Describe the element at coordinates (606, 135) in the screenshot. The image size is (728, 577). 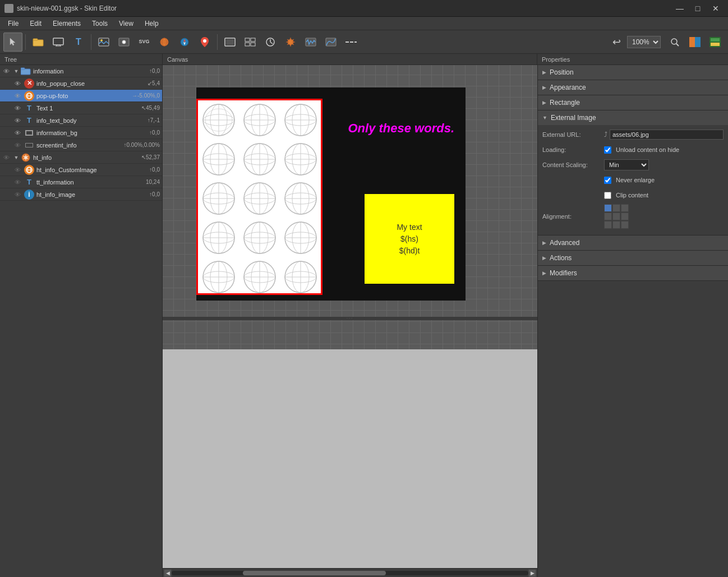
I see `share-icon: ⤴` at that location.